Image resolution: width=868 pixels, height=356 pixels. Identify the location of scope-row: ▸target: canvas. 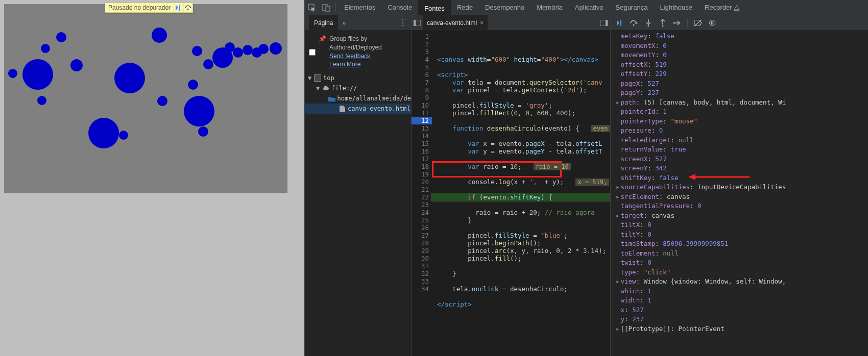
(742, 216).